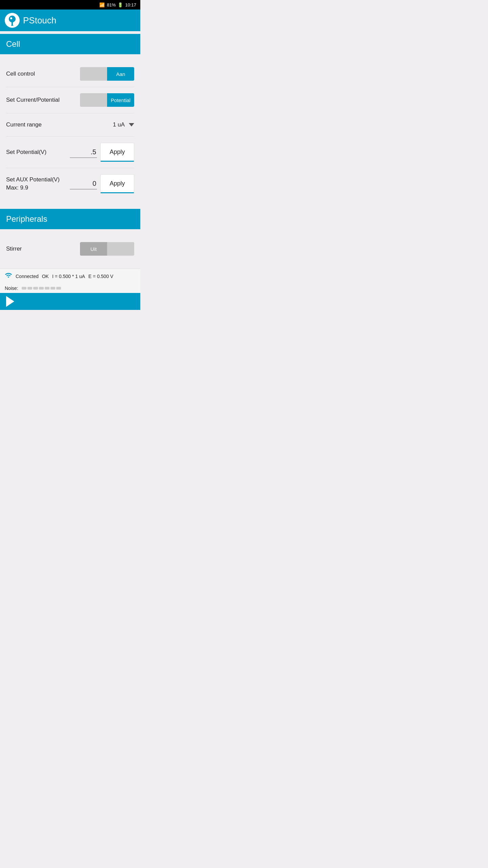 The width and height of the screenshot is (488, 868). What do you see at coordinates (107, 249) in the screenshot?
I see `stirrer-toggle: Uit` at bounding box center [107, 249].